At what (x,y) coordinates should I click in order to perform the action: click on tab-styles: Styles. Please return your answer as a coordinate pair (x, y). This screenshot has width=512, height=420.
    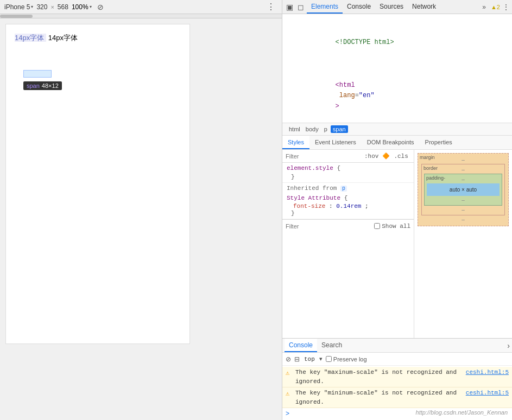
    Looking at the image, I should click on (296, 142).